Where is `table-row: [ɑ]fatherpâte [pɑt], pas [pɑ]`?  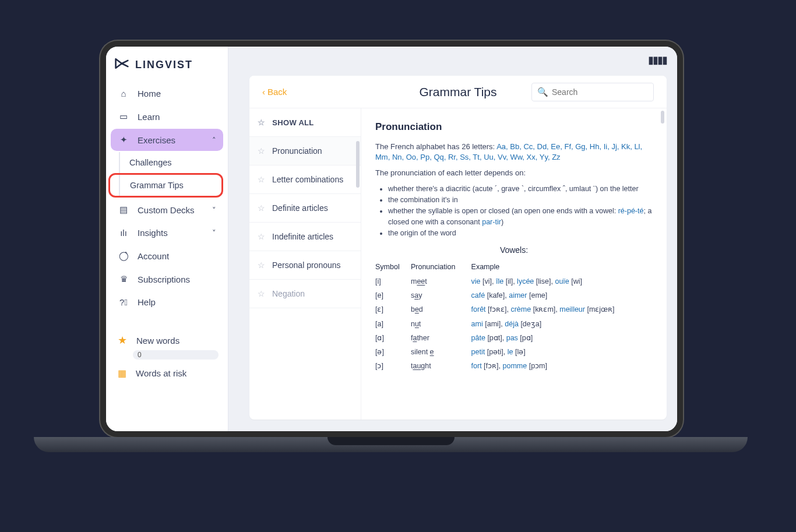 table-row: [ɑ]fatherpâte [pɑt], pas [pɑ] is located at coordinates (514, 338).